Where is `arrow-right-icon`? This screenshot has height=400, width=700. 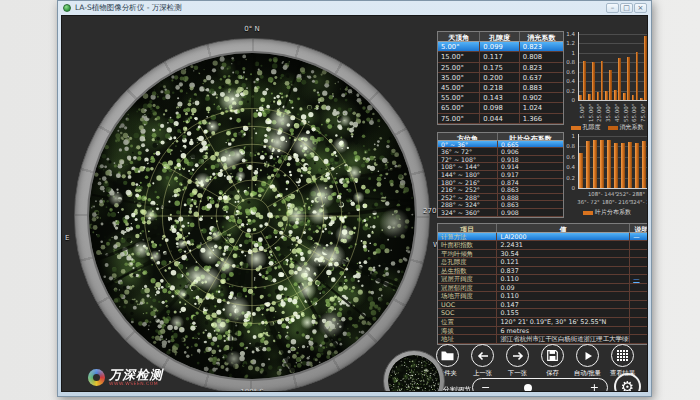
arrow-right-icon is located at coordinates (518, 356).